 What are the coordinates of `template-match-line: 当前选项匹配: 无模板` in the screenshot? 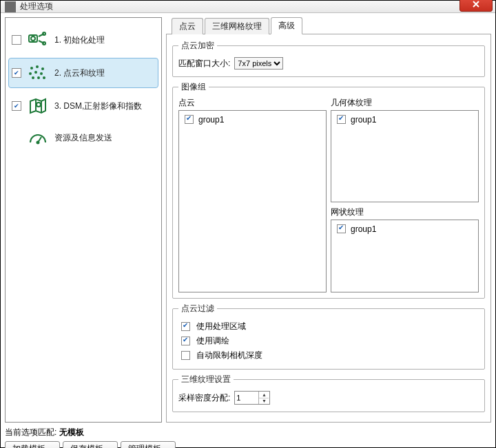 It's located at (248, 432).